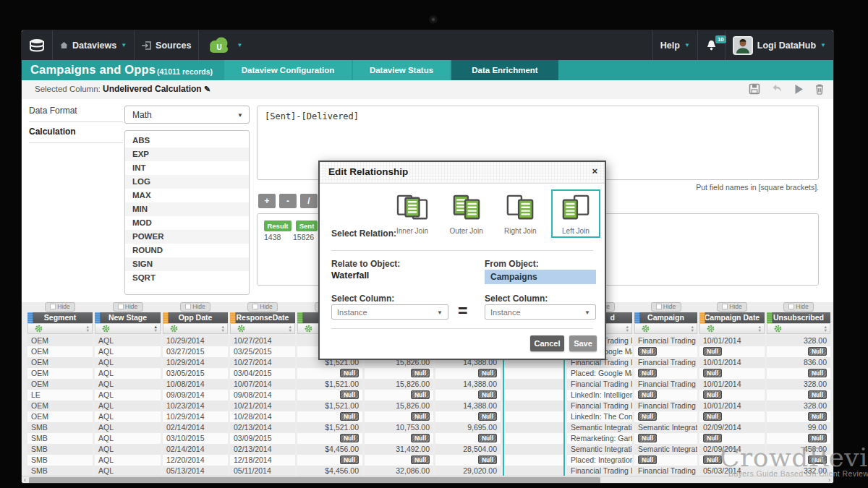  What do you see at coordinates (712, 46) in the screenshot?
I see `notifications-button: 10` at bounding box center [712, 46].